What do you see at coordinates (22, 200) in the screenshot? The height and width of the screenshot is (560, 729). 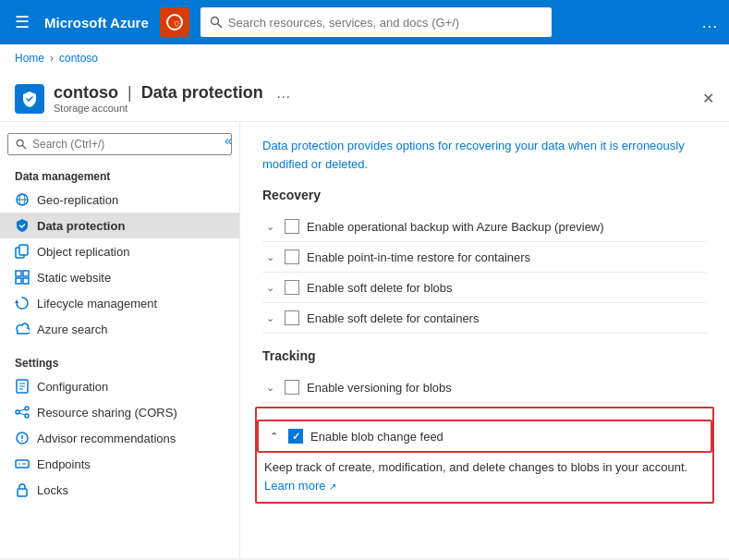 I see `globe-icon` at bounding box center [22, 200].